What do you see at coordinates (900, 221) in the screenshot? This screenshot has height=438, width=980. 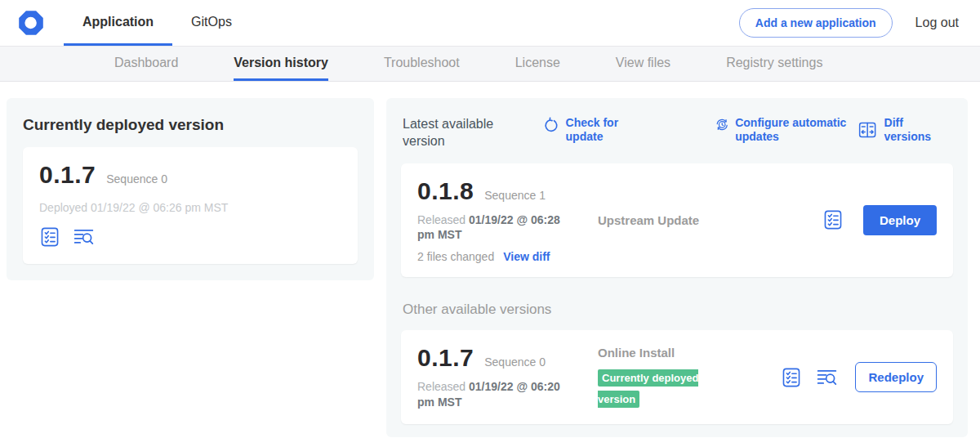 I see `deploy-button: Deploy` at bounding box center [900, 221].